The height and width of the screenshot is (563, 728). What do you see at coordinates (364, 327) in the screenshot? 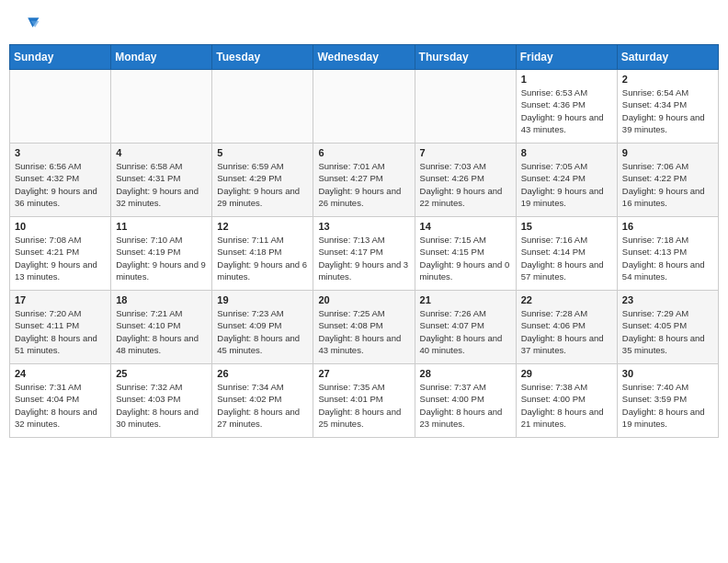
I see `calendar-cell: 20Sunrise: 7:25 AM Sunset: 4:08 PM Dayli…` at bounding box center [364, 327].